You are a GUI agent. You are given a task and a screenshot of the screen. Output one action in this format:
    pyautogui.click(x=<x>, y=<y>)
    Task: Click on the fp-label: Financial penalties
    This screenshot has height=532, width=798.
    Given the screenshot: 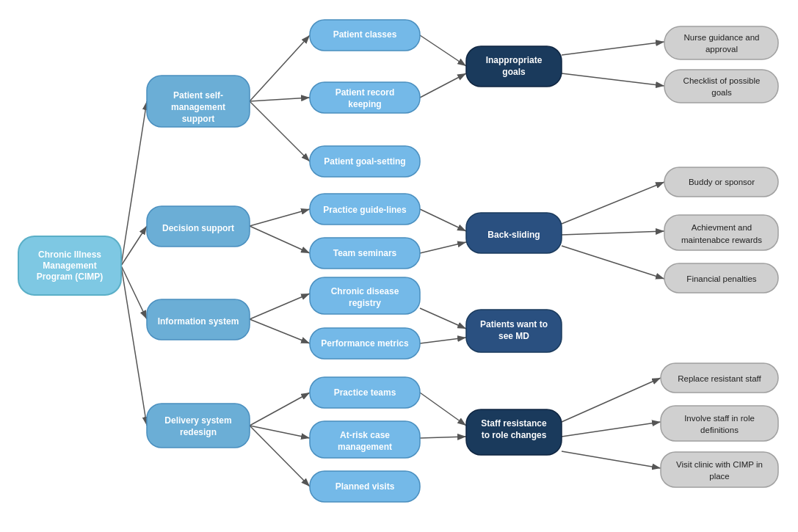 What is the action you would take?
    pyautogui.click(x=722, y=279)
    